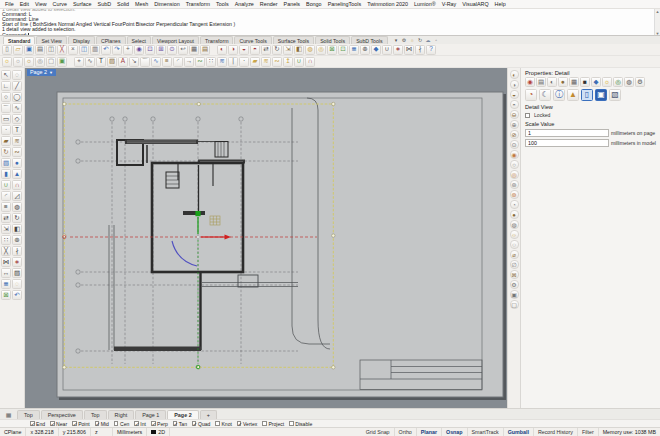  What do you see at coordinates (310, 50) in the screenshot?
I see `hide-object-icon: ◍` at bounding box center [310, 50].